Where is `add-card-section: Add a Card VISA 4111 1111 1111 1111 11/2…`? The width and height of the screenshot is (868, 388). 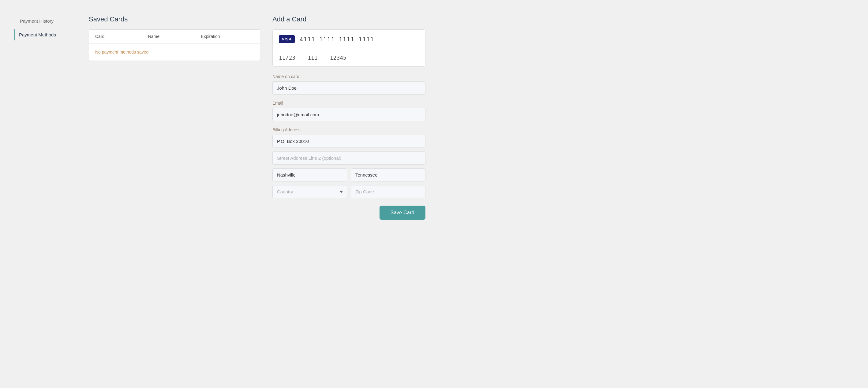 add-card-section: Add a Card VISA 4111 1111 1111 1111 11/2… is located at coordinates (349, 116).